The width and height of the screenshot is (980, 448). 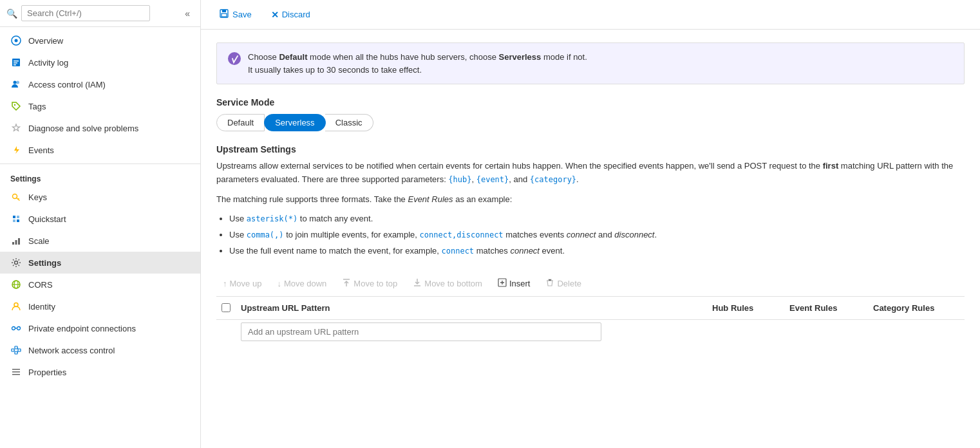 I want to click on mode-classic-button: Classic, so click(x=349, y=122).